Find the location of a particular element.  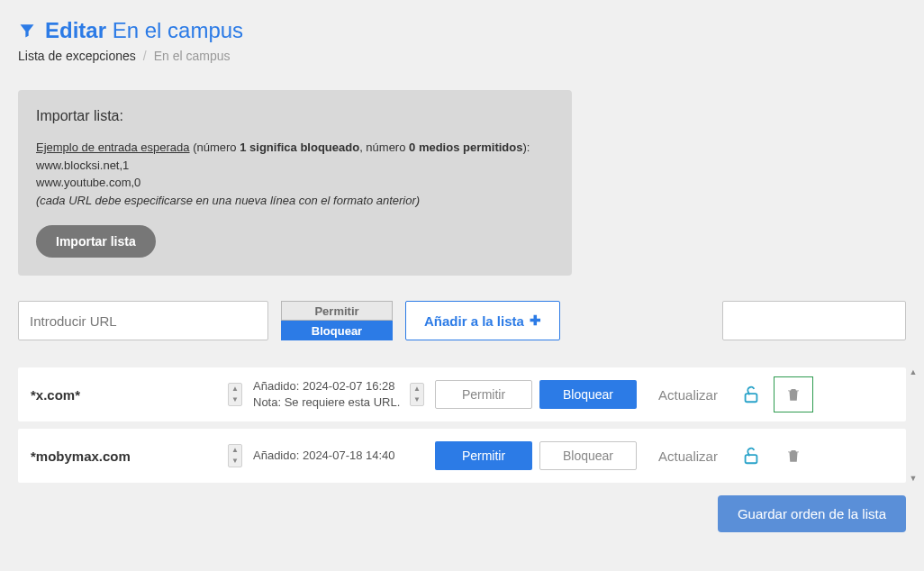

note-stepper: ▲ ▼ is located at coordinates (417, 394).